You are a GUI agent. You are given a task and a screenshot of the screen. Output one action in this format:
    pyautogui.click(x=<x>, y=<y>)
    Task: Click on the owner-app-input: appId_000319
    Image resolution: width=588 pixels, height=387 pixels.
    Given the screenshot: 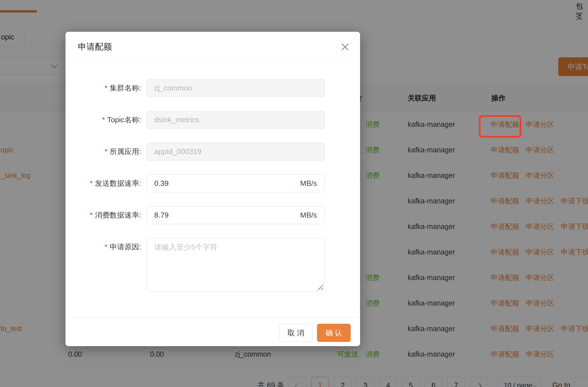 What is the action you would take?
    pyautogui.click(x=236, y=152)
    